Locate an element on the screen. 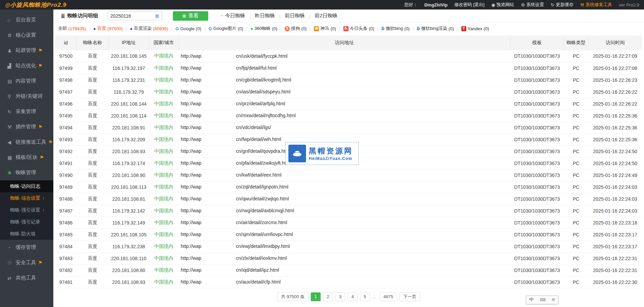 The height and width of the screenshot is (307, 644). sidebar-item-其他工具: ⇄其他工具 is located at coordinates (26, 278).